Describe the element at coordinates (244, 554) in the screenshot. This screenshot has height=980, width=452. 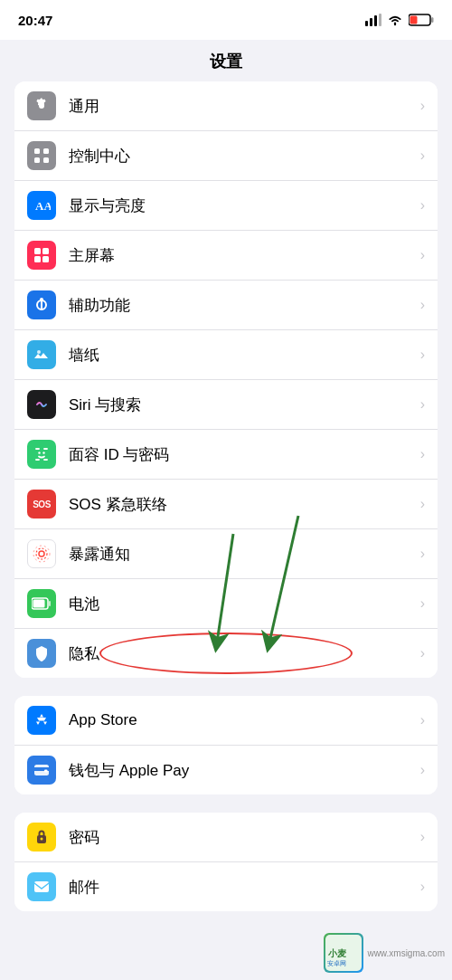
I see `exposure-label: 暴露通知` at that location.